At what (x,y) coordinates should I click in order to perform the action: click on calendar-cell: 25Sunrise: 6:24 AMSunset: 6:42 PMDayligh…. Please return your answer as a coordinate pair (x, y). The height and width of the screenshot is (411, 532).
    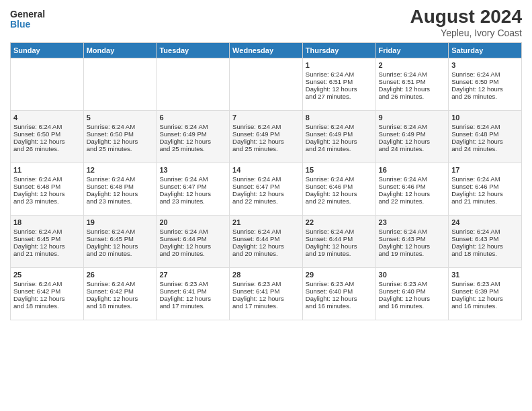
    Looking at the image, I should click on (47, 293).